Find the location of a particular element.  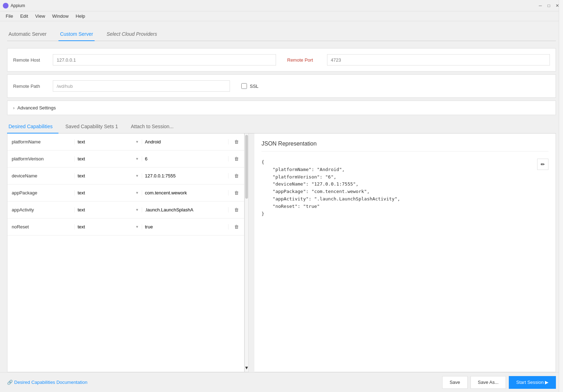

ssl-label: SSL is located at coordinates (254, 86).